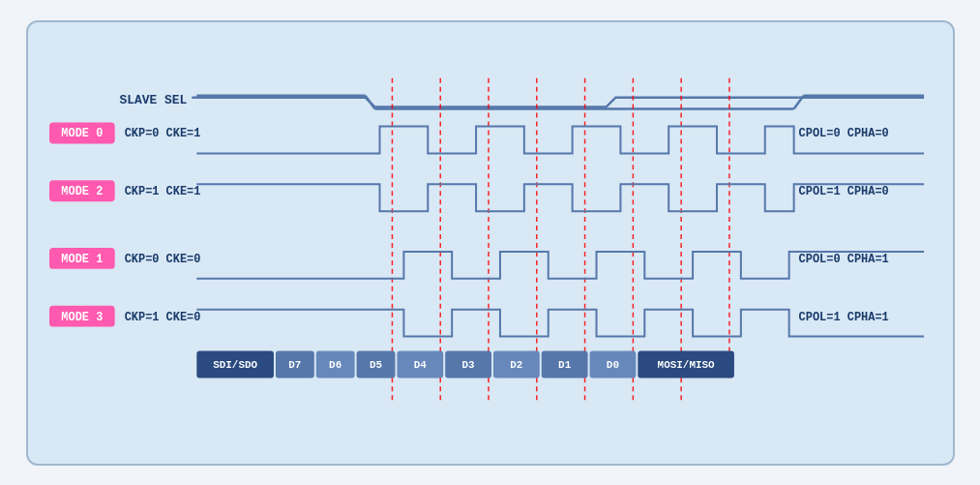 The width and height of the screenshot is (980, 485). What do you see at coordinates (686, 365) in the screenshot?
I see `mosi-miso-label: MOSI/MISO` at bounding box center [686, 365].